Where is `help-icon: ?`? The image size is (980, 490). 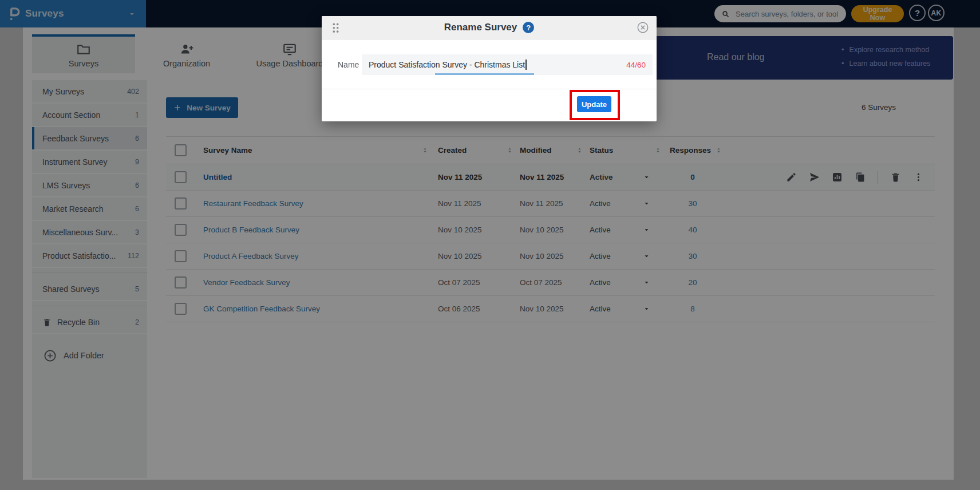
help-icon: ? is located at coordinates (528, 27).